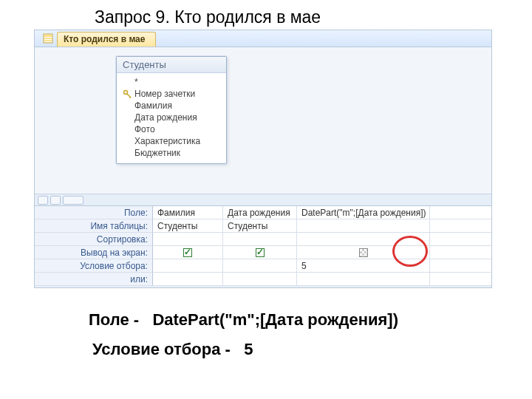  I want to click on design-scrollbar, so click(263, 200).